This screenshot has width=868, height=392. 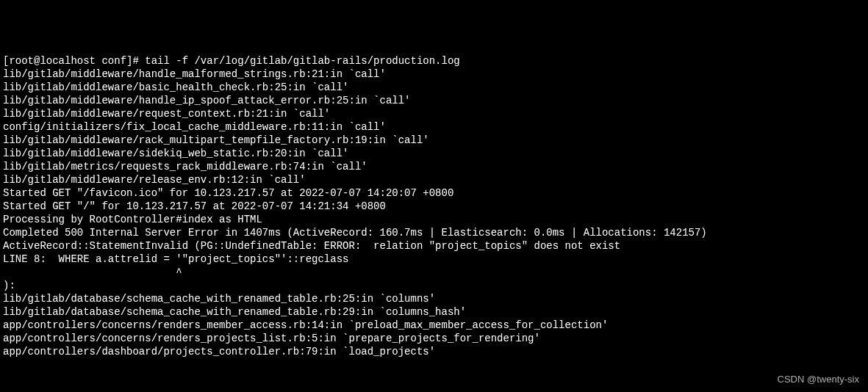 What do you see at coordinates (434, 338) in the screenshot?
I see `terminal-line: app/controllers/concerns/renders_project…` at bounding box center [434, 338].